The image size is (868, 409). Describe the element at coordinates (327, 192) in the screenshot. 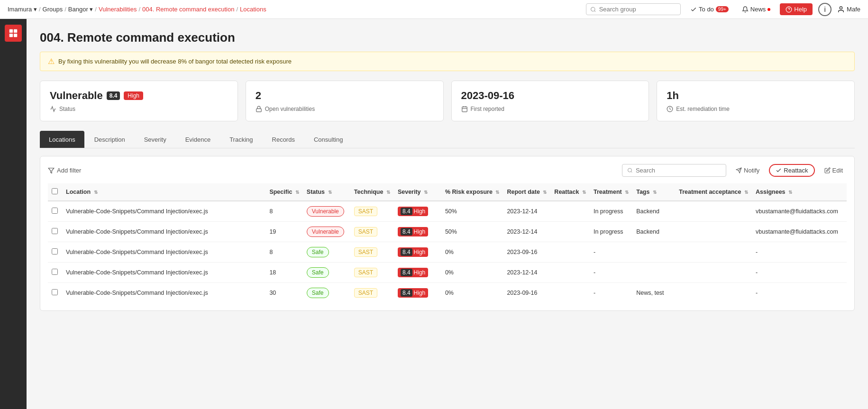

I see `col-header-status: Status ⇅` at that location.